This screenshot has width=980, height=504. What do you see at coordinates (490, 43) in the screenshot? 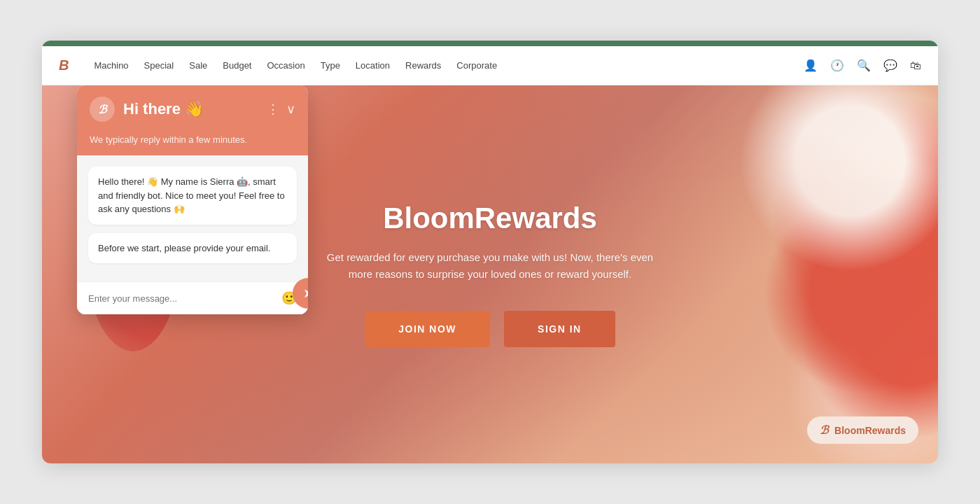
I see `browser-top-bar` at bounding box center [490, 43].